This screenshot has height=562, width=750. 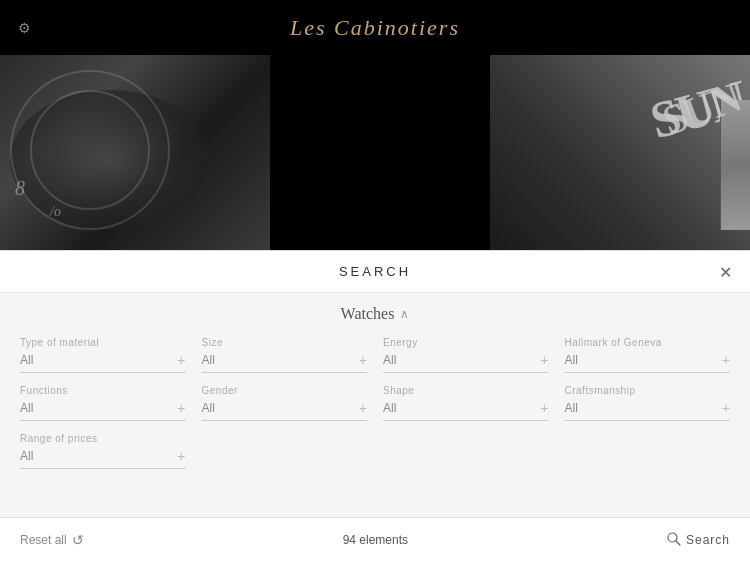 I want to click on filter-size-value: All, so click(x=208, y=360).